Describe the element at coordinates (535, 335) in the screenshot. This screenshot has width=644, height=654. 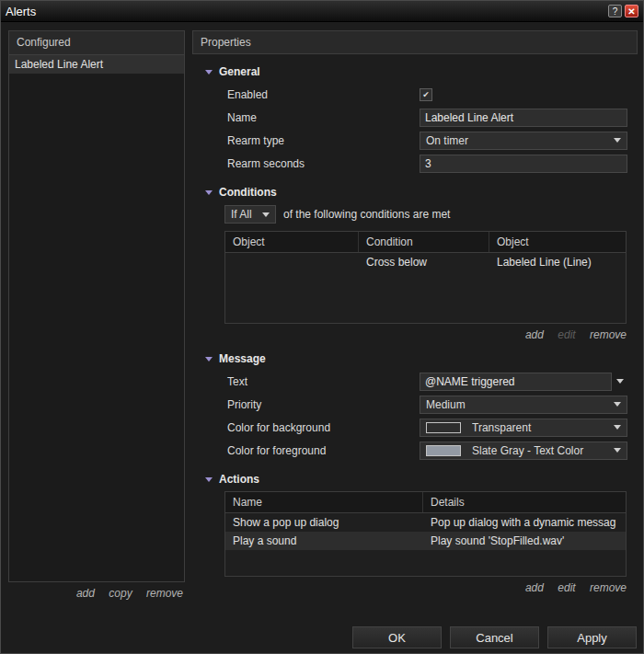
I see `condition-add-link: add` at that location.